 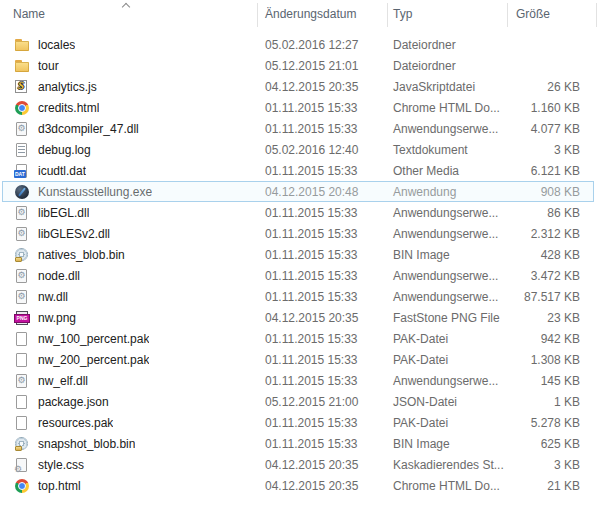 What do you see at coordinates (68, 108) in the screenshot?
I see `file-name-label: credits.html` at bounding box center [68, 108].